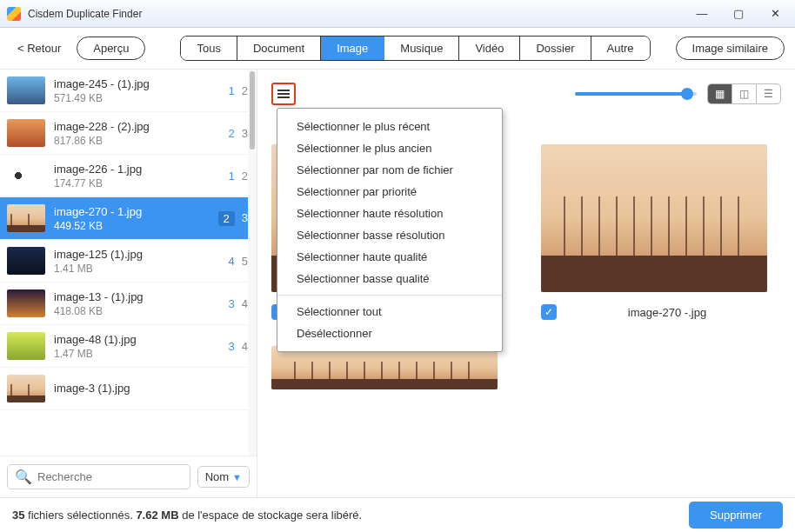 The height and width of the screenshot is (532, 795). I want to click on list-item: image-226 - 1.jpg174.77 KB12, so click(129, 176).